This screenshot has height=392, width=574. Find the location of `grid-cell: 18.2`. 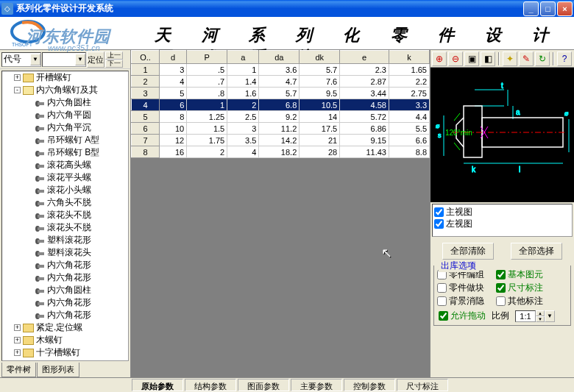

grid-cell: 18.2 is located at coordinates (280, 152).